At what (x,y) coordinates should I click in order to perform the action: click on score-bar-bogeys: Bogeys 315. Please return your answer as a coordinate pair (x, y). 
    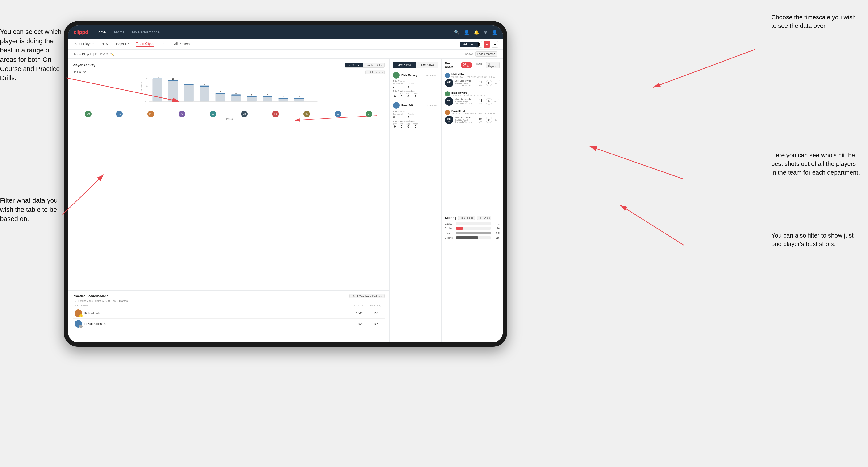
    Looking at the image, I should click on (472, 238).